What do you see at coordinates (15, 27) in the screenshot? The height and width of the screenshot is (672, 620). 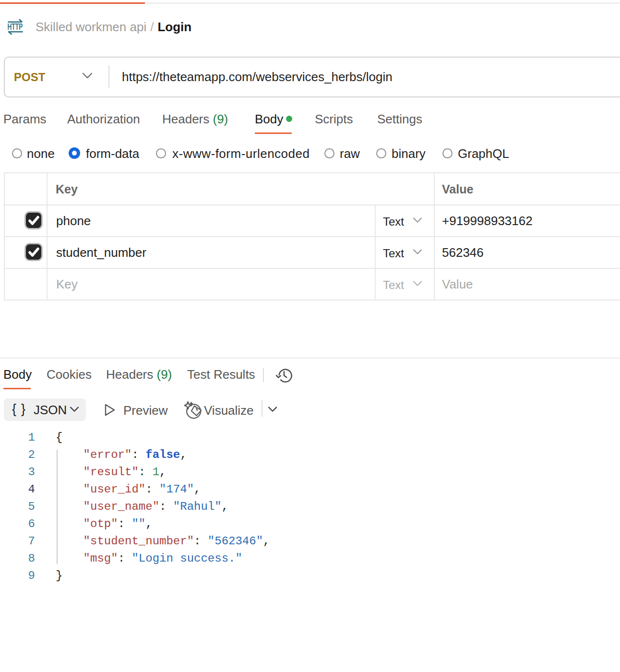 I see `svg-text: HTTP` at bounding box center [15, 27].